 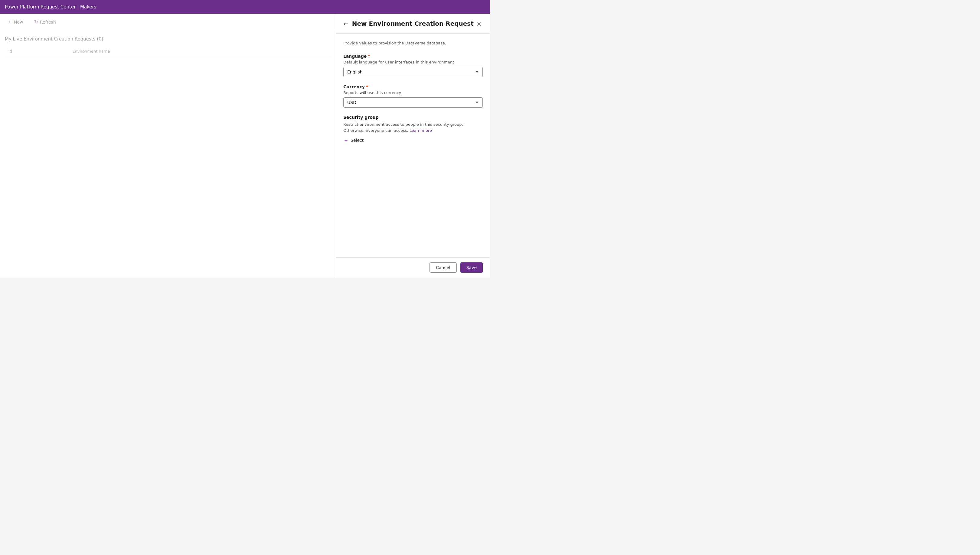 What do you see at coordinates (408, 24) in the screenshot?
I see `panel-header-left: ← New Environment Creation Request` at bounding box center [408, 24].